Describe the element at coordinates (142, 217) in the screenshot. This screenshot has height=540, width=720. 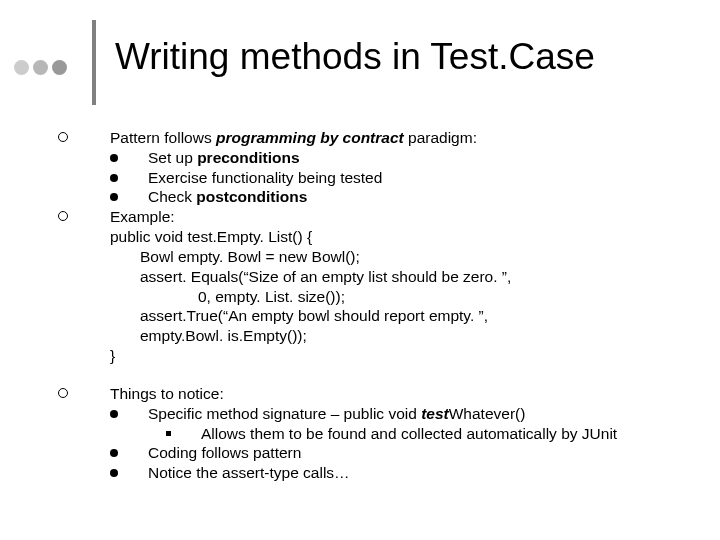
I see `bullet-text: Example:` at that location.